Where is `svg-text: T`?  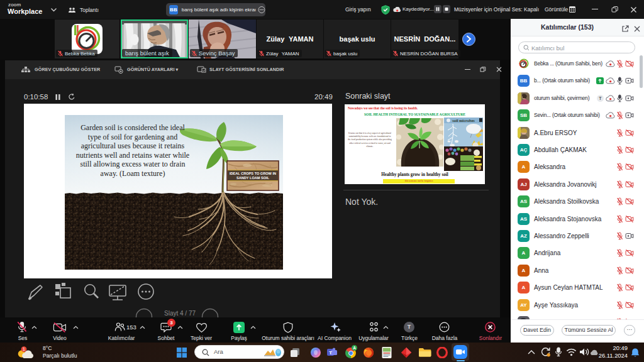 svg-text: T is located at coordinates (331, 353).